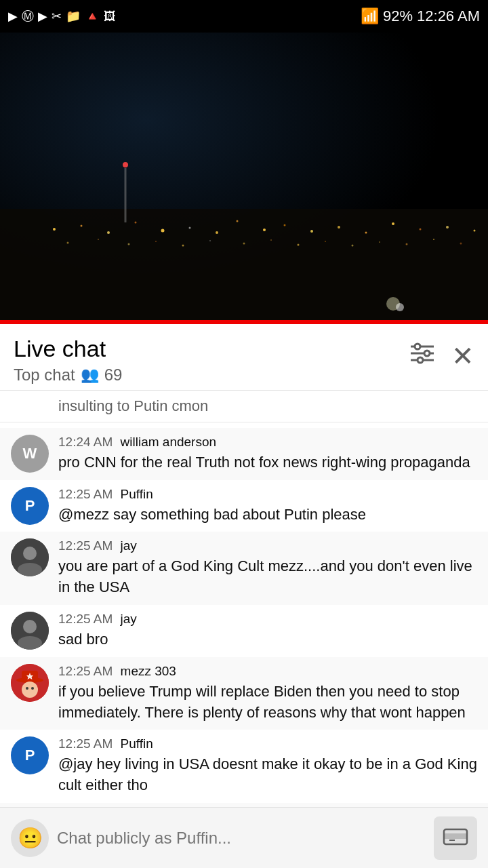  Describe the element at coordinates (244, 407) in the screenshot. I see `truncated-message: insulting to Putin cmon` at that location.